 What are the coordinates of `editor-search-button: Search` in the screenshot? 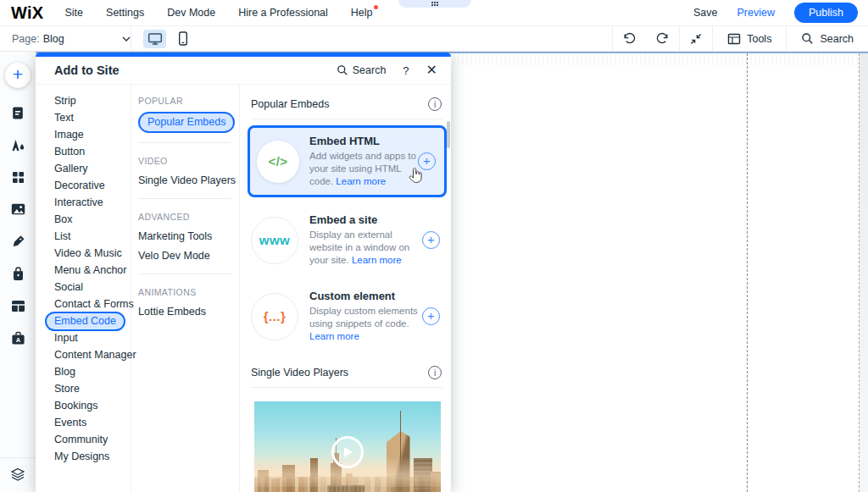 It's located at (827, 39).